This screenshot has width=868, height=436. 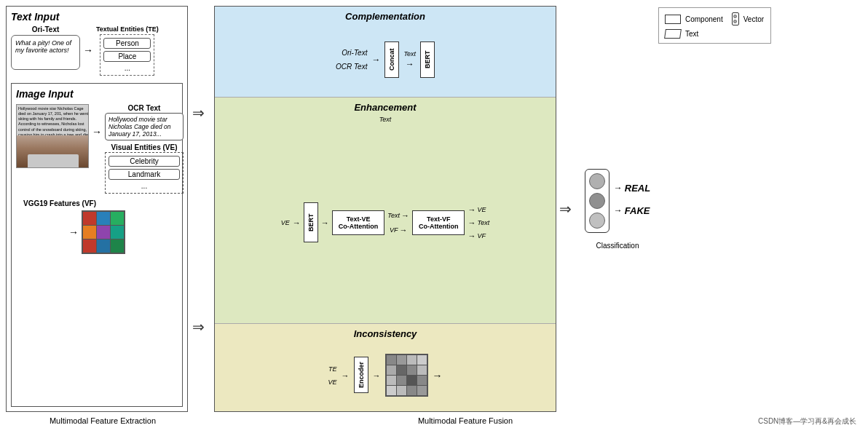 I want to click on comp-text-word: Text, so click(x=409, y=54).